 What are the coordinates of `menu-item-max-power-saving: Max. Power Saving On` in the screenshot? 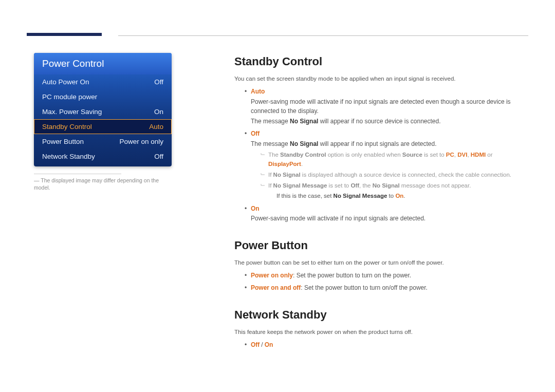 It's located at (103, 112).